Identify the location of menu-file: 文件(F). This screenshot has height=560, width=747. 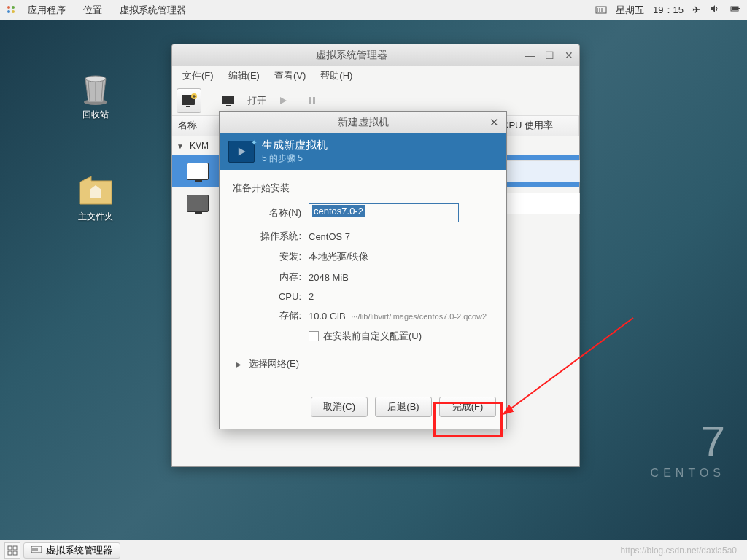
(198, 76).